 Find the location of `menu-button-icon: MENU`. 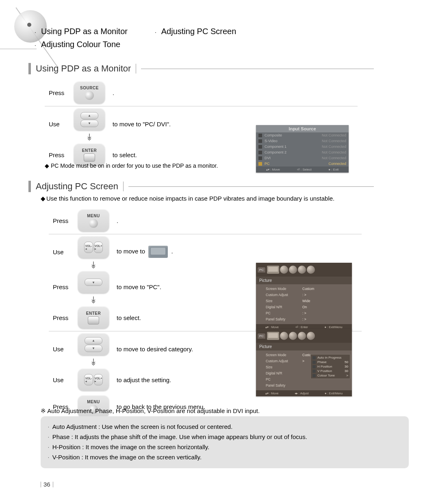

menu-button-icon: MENU is located at coordinates (93, 221).